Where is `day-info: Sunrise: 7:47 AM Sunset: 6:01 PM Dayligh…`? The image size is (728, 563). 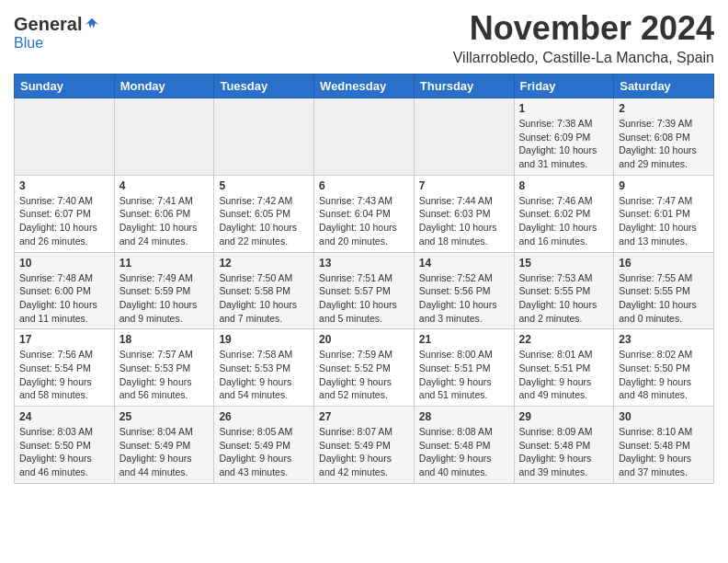 day-info: Sunrise: 7:47 AM Sunset: 6:01 PM Dayligh… is located at coordinates (664, 221).